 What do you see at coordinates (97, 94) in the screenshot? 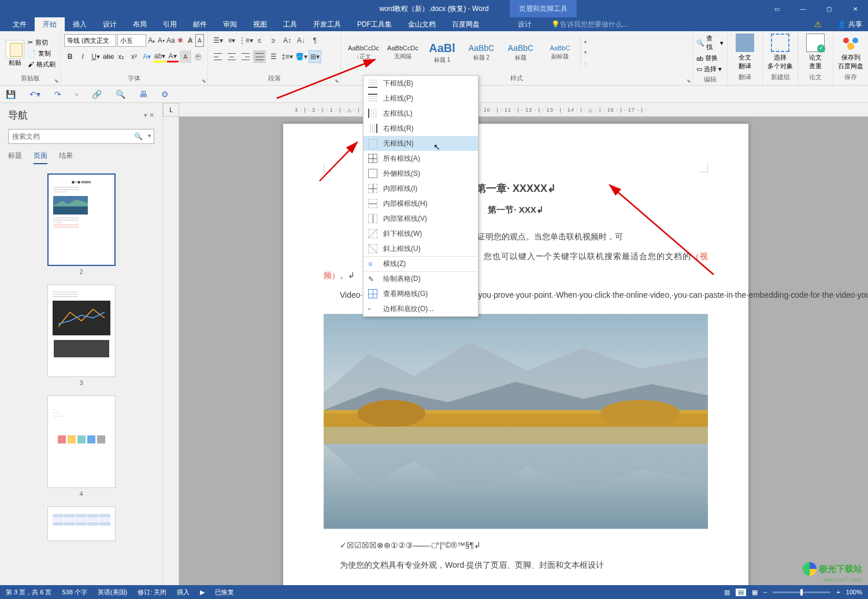
I see `link-icon: 🔗` at bounding box center [97, 94].